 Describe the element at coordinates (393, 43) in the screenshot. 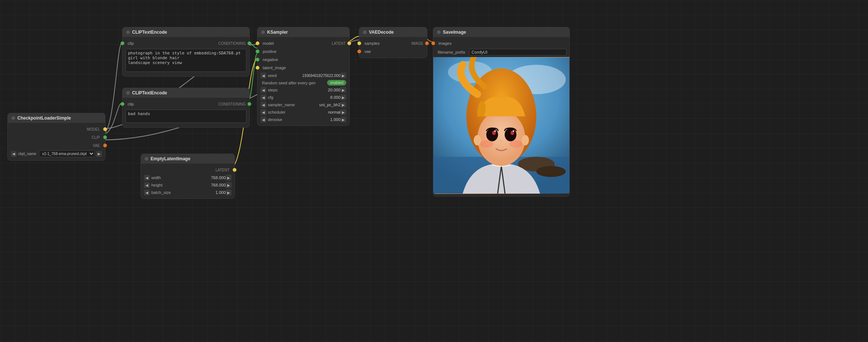

I see `vae-decode-node: VAEDecode samples IMAGE vae` at that location.